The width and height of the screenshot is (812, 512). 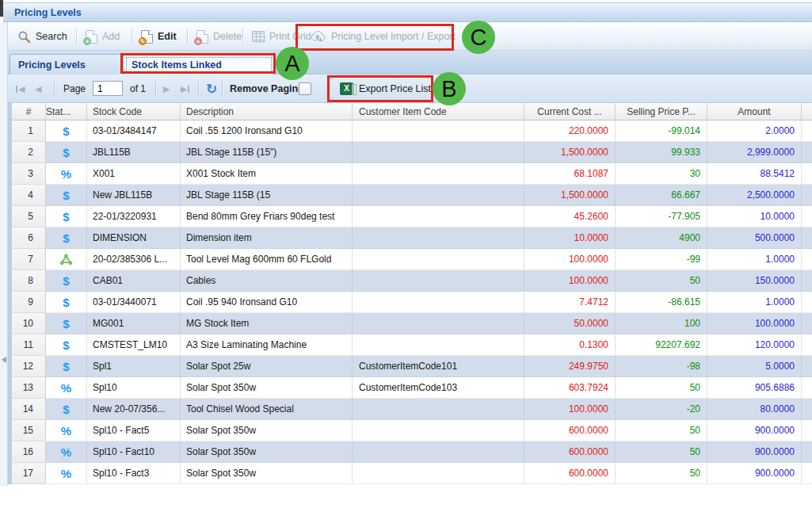 I want to click on amount-cell: 80.0000, so click(x=754, y=409).